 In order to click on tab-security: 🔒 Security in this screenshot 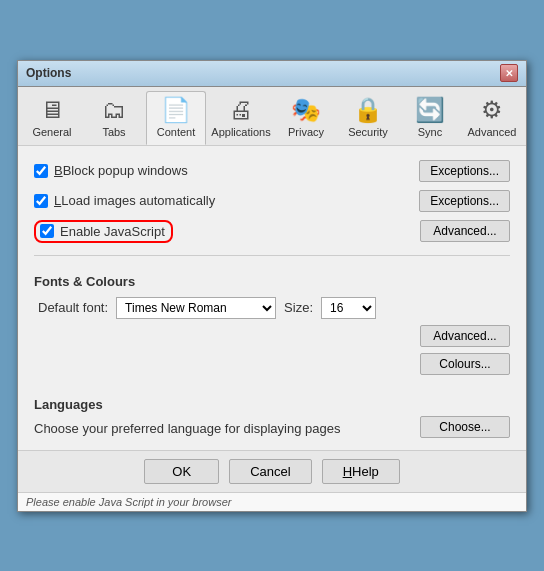, I will do `click(368, 118)`.